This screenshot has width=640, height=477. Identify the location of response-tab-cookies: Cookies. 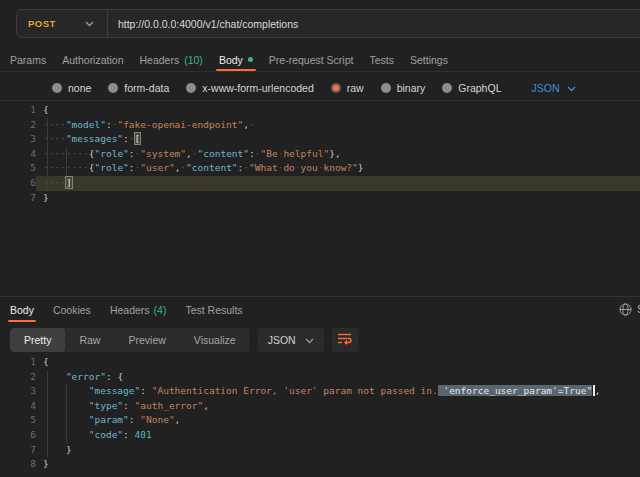
(72, 310).